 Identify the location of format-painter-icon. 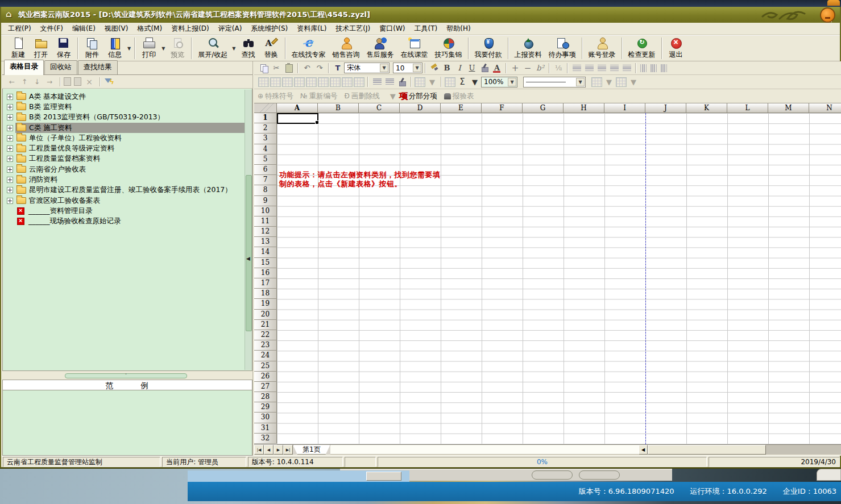
(434, 68).